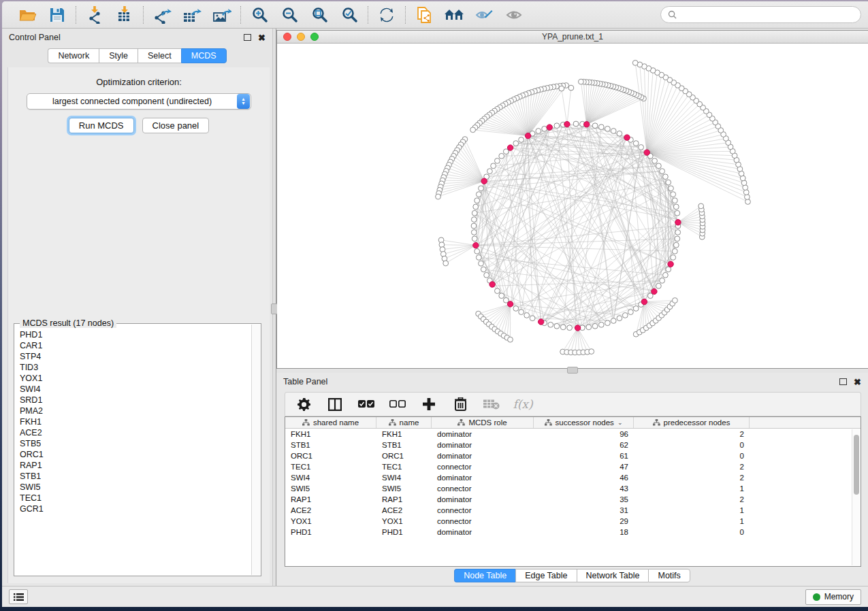 The height and width of the screenshot is (611, 868). What do you see at coordinates (118, 56) in the screenshot?
I see `tab-style: Style` at bounding box center [118, 56].